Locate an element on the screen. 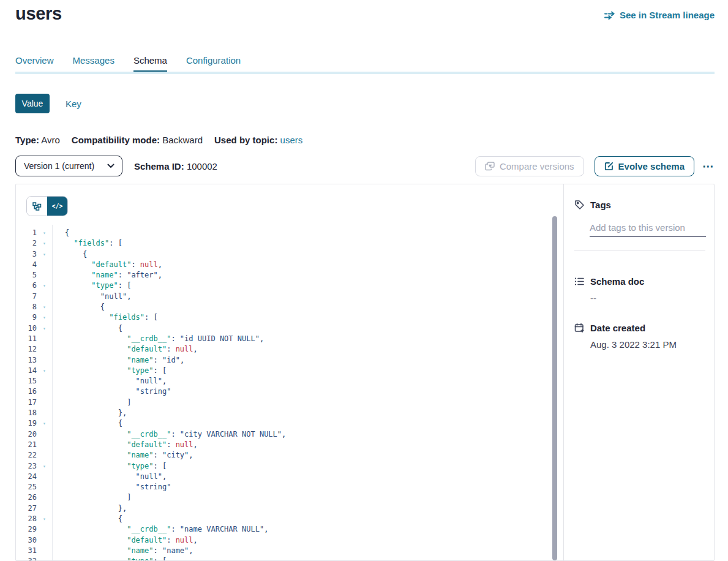  compare-versions-label: Compare versions is located at coordinates (537, 167).